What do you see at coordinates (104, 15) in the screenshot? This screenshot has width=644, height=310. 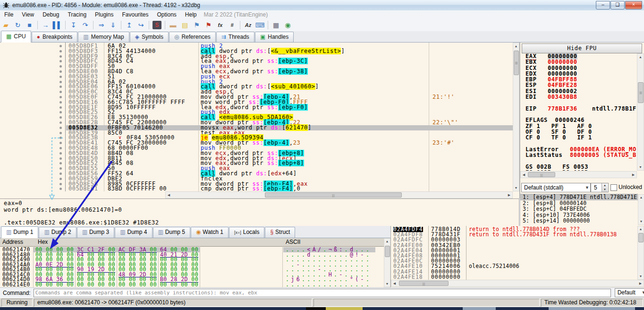 I see `menu-item-plugins: Plugins` at bounding box center [104, 15].